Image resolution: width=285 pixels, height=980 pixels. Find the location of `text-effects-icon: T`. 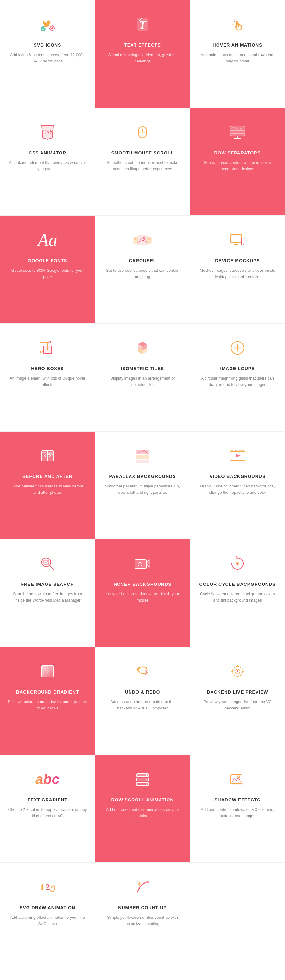

text-effects-icon: T is located at coordinates (142, 24).